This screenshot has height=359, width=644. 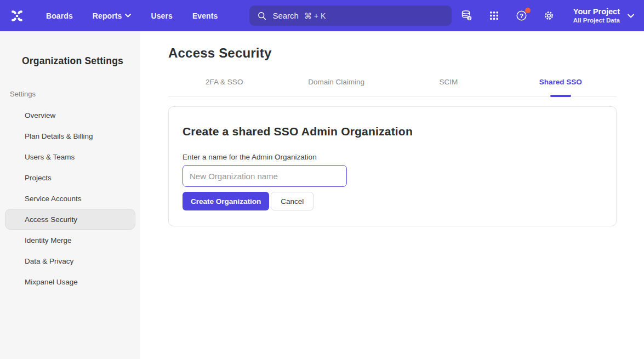 What do you see at coordinates (70, 115) in the screenshot?
I see `sidebar-item-overview: Overview` at bounding box center [70, 115].